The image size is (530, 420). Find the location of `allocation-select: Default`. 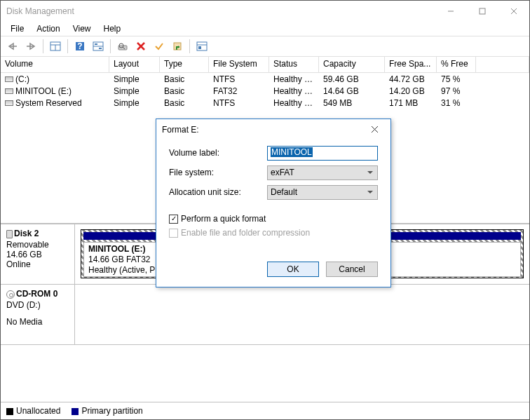

allocation-select: Default is located at coordinates (322, 192).